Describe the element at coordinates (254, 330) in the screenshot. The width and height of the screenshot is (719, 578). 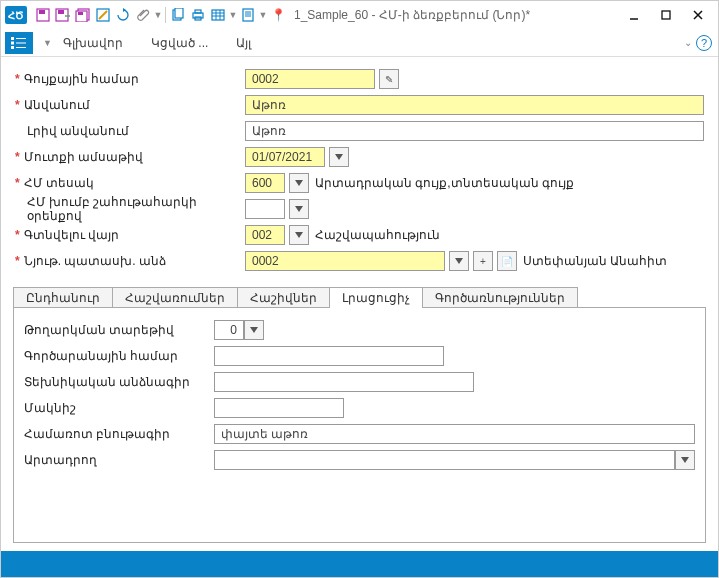
I see `release-year-dropdown` at that location.